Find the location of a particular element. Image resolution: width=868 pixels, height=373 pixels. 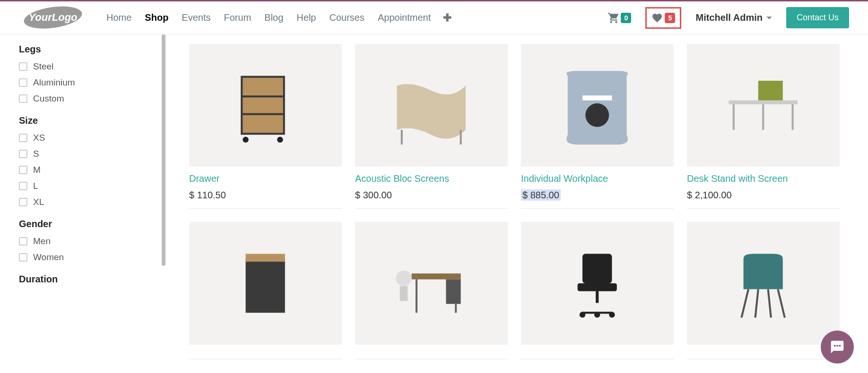

filter-label: Aluminium is located at coordinates (54, 83).